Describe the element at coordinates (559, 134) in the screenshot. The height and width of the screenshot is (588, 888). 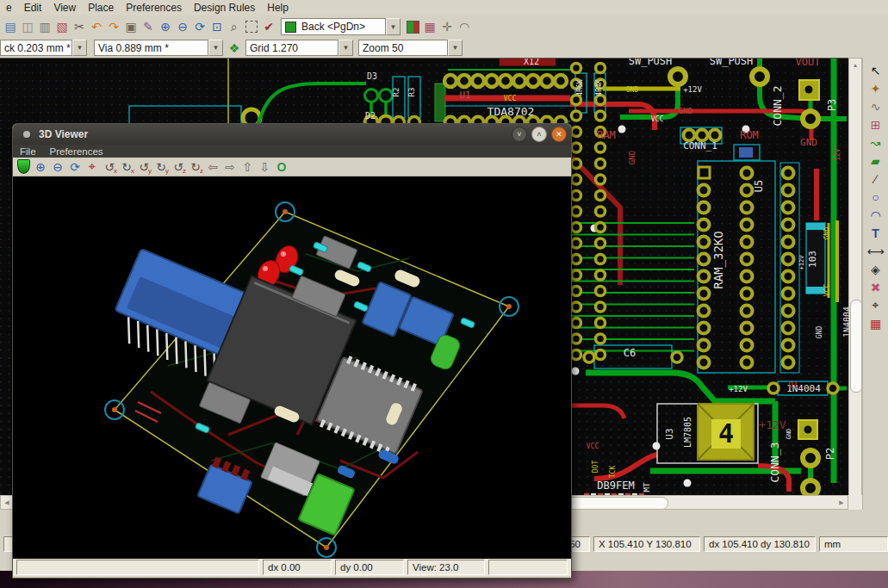
I see `close-button: ✕` at that location.